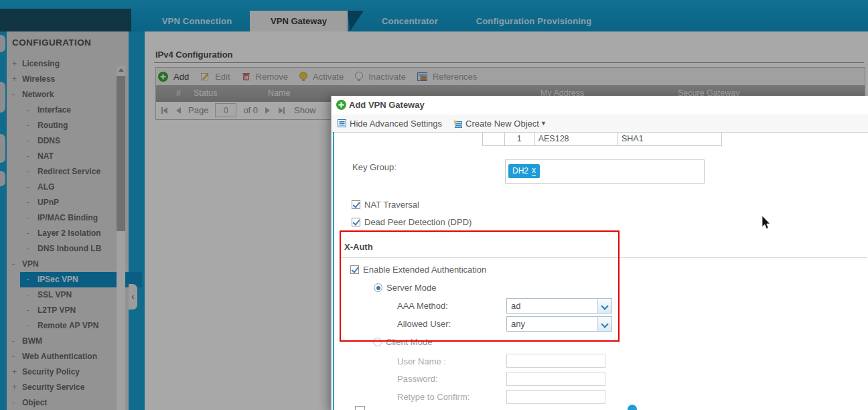 This screenshot has height=410, width=868. I want to click on proposal-cell-number: 1, so click(520, 139).